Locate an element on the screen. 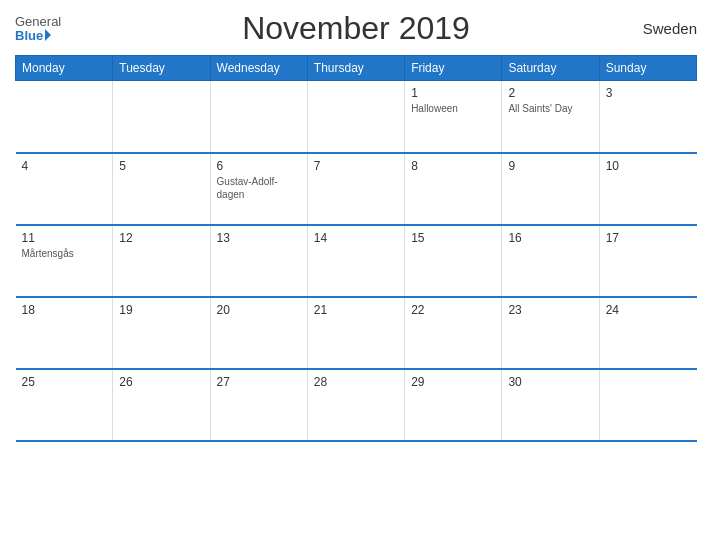  calendar-day-cell: 22 is located at coordinates (454, 333).